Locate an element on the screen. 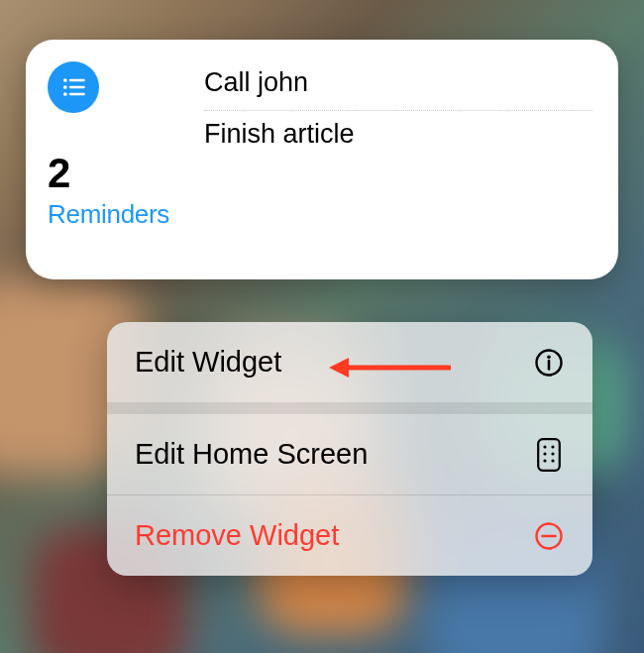 This screenshot has height=653, width=644. menu-separator is located at coordinates (350, 408).